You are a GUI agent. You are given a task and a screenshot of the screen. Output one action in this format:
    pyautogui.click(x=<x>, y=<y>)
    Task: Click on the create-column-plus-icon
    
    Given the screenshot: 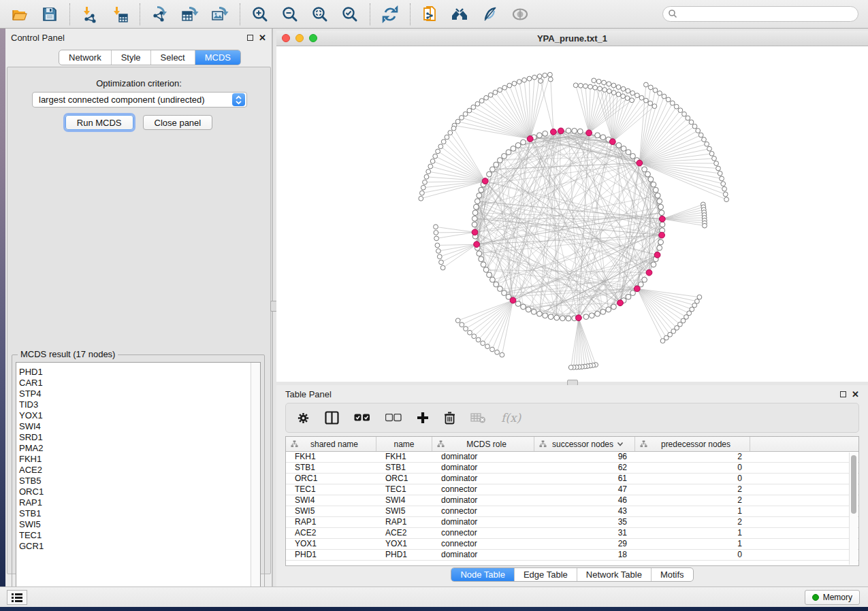 What is the action you would take?
    pyautogui.click(x=423, y=418)
    